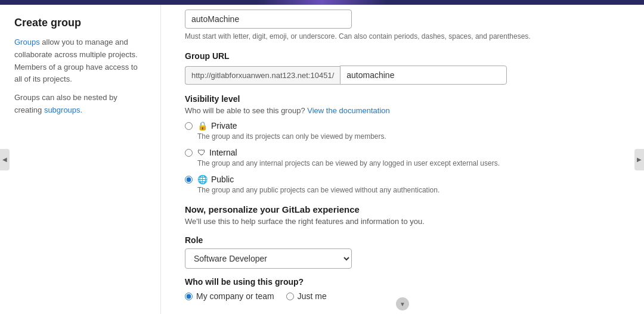  I want to click on scroll-down-indicator: ▼, so click(402, 304).